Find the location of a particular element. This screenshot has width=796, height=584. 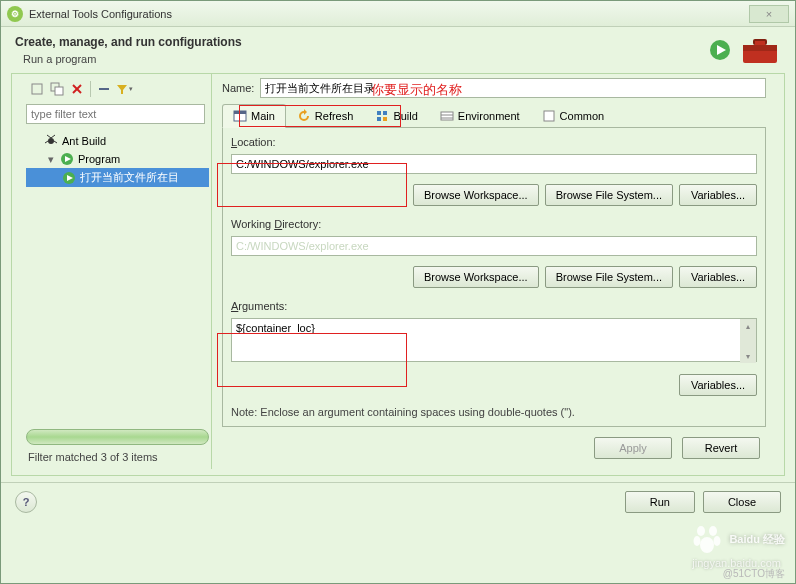

tab-label: Main is located at coordinates (263, 116).